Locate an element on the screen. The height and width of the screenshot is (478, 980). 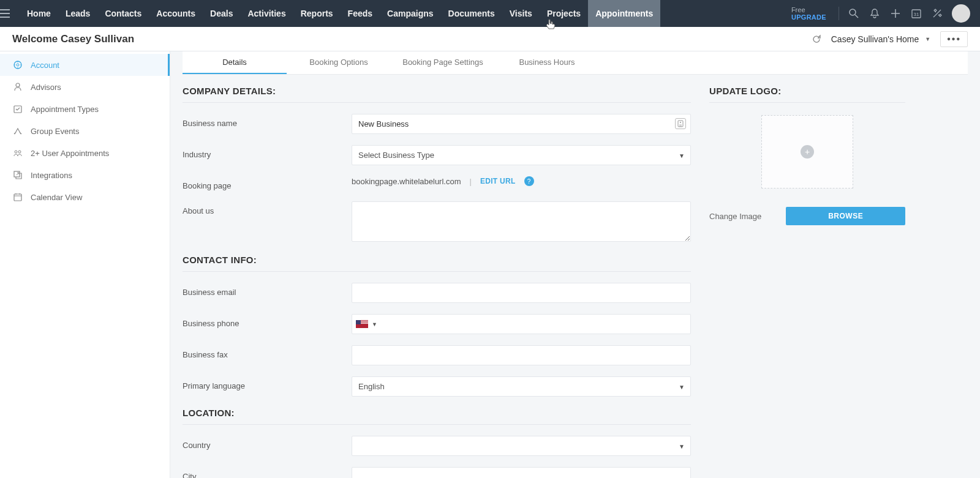
nav-item-appointments: Appointments is located at coordinates (624, 13).